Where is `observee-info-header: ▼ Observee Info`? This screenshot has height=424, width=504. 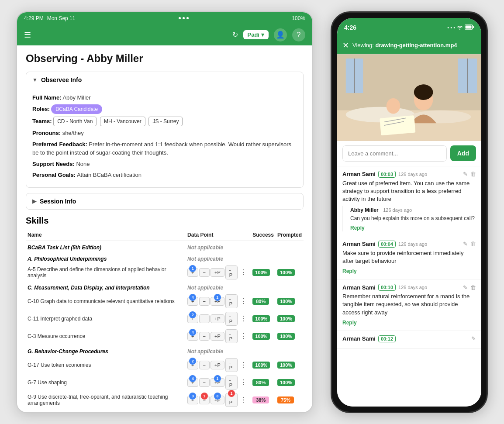 observee-info-header: ▼ Observee Info is located at coordinates (165, 80).